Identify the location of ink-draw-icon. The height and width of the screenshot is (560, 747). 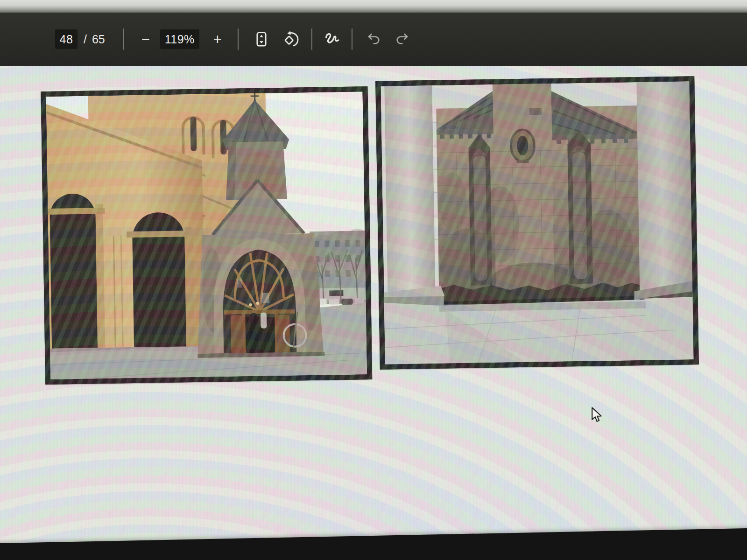
(332, 39).